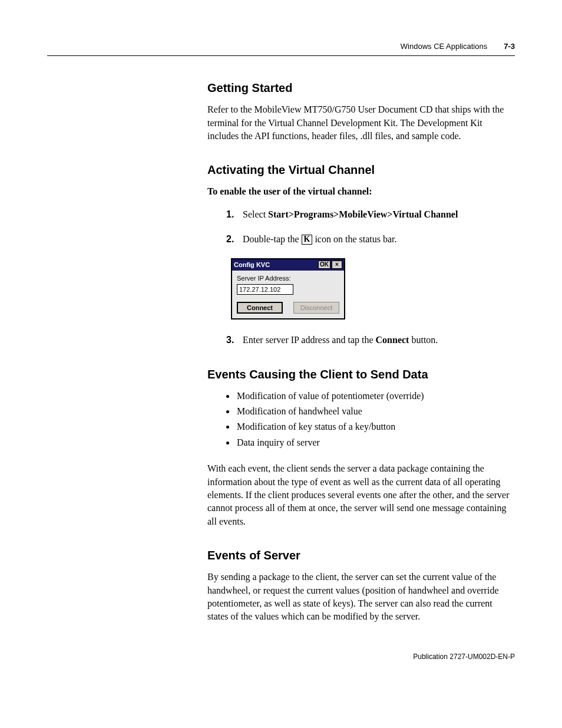 The width and height of the screenshot is (562, 728). What do you see at coordinates (371, 239) in the screenshot?
I see `step-2: 2. Double-tap the K icon on the status b…` at bounding box center [371, 239].